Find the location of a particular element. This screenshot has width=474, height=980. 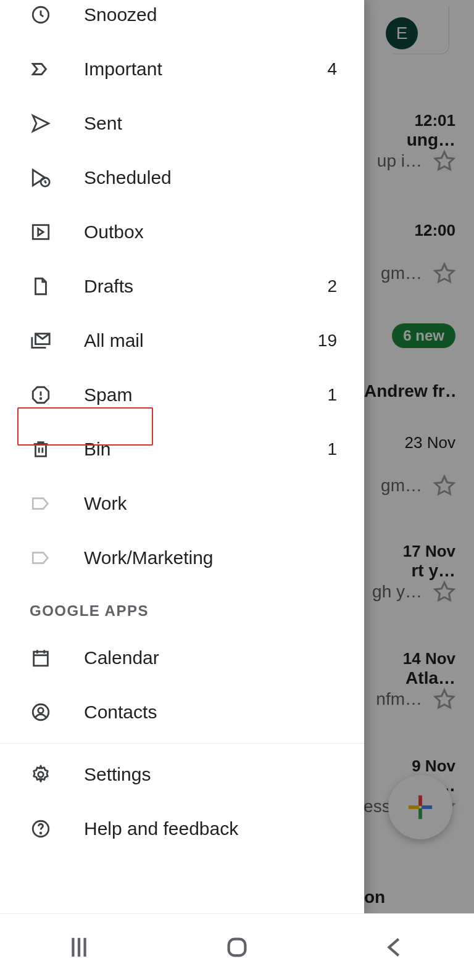

nav-label: Bin is located at coordinates (206, 449).